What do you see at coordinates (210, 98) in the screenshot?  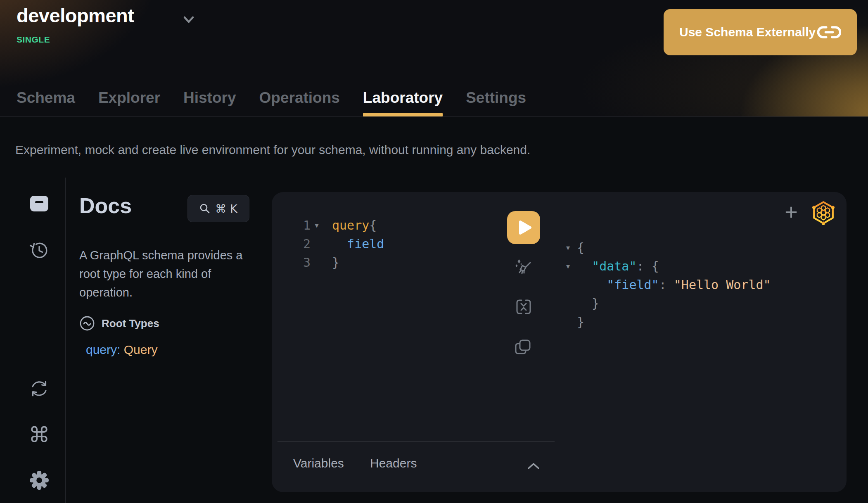 I see `tab-history: History` at bounding box center [210, 98].